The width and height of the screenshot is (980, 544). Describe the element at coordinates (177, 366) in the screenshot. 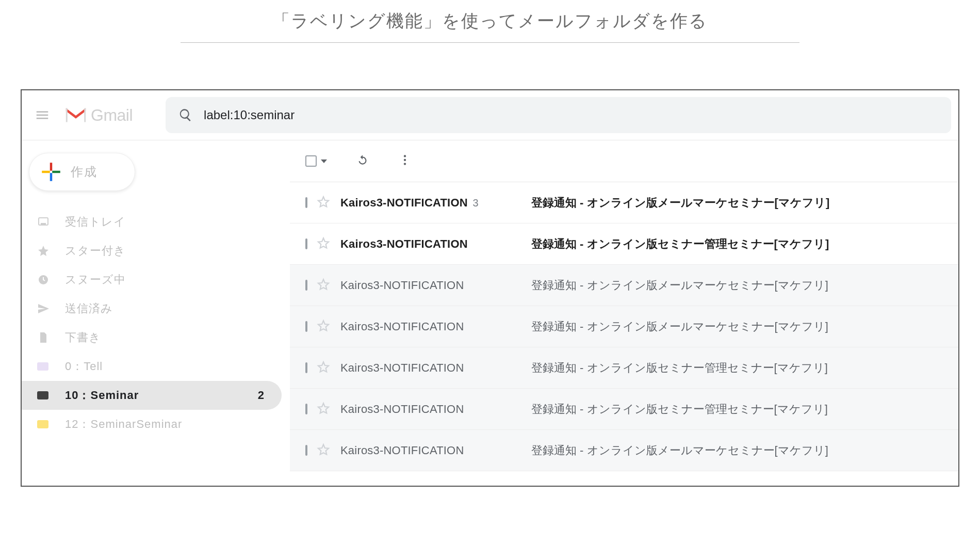

I see `sidebar-item-label: 0：Tell` at that location.